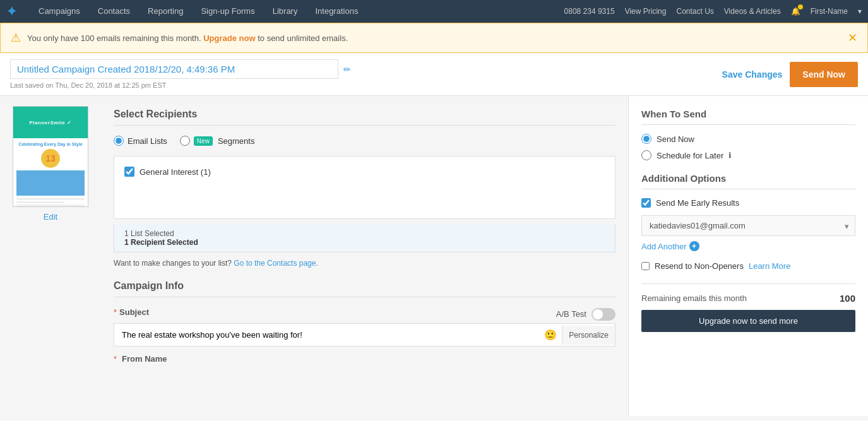 The height and width of the screenshot is (421, 868). I want to click on navbar: ✦ Campaigns Contacts Reporting Sign-up F…, so click(434, 11).